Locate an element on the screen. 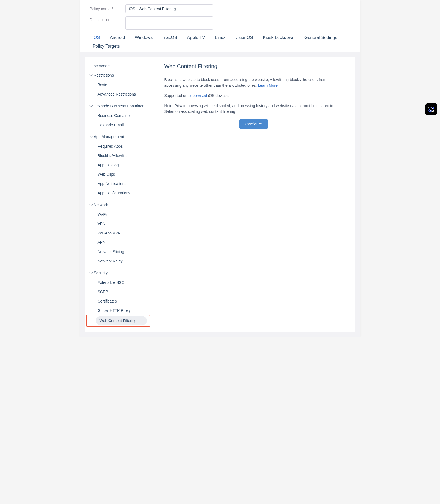 The width and height of the screenshot is (440, 504). description-paragraph-1: Blocklist a website to block users from … is located at coordinates (254, 83).